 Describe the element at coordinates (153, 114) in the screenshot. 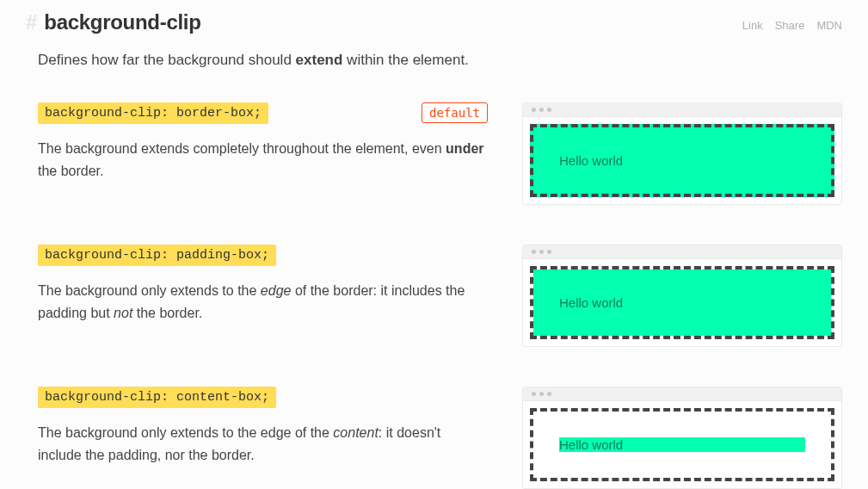

I see `code-snippet: background-clip: border-box;` at that location.